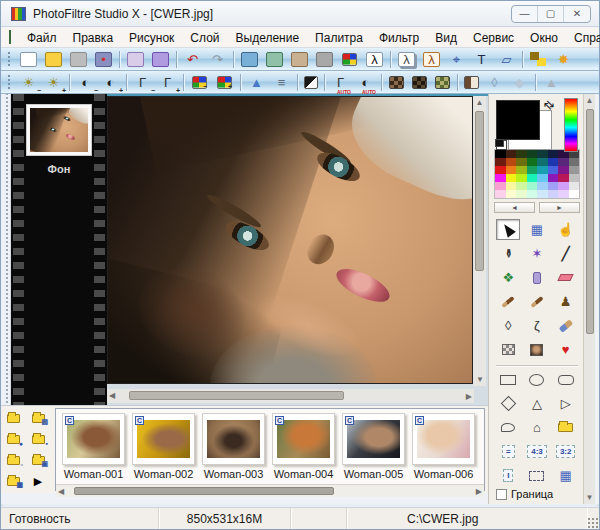  Describe the element at coordinates (192, 60) in the screenshot. I see `undo-icon: ↶` at that location.